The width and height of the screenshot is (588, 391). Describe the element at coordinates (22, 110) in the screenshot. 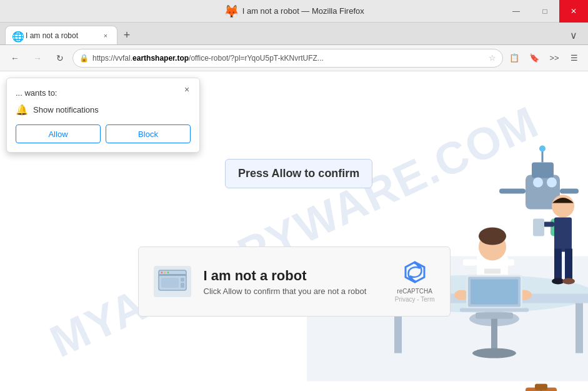

I see `bell-icon: 🔔` at that location.